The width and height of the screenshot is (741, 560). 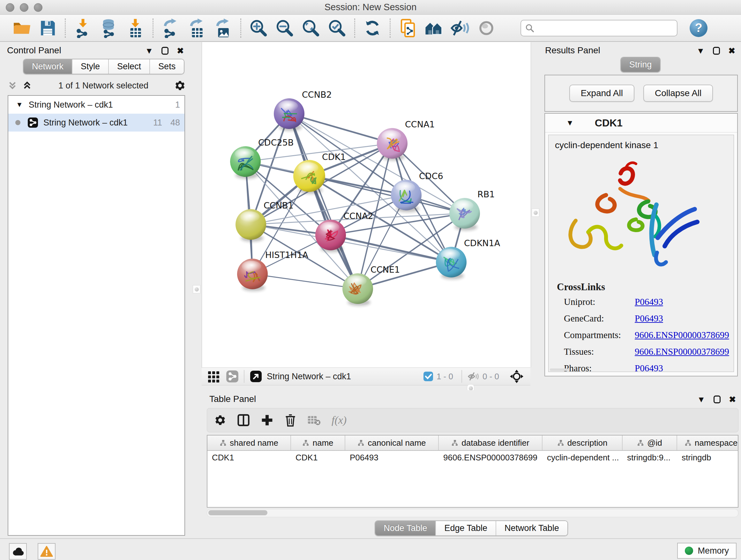 What do you see at coordinates (650, 458) in the screenshot?
I see `table-cell: stringdb:9...` at bounding box center [650, 458].